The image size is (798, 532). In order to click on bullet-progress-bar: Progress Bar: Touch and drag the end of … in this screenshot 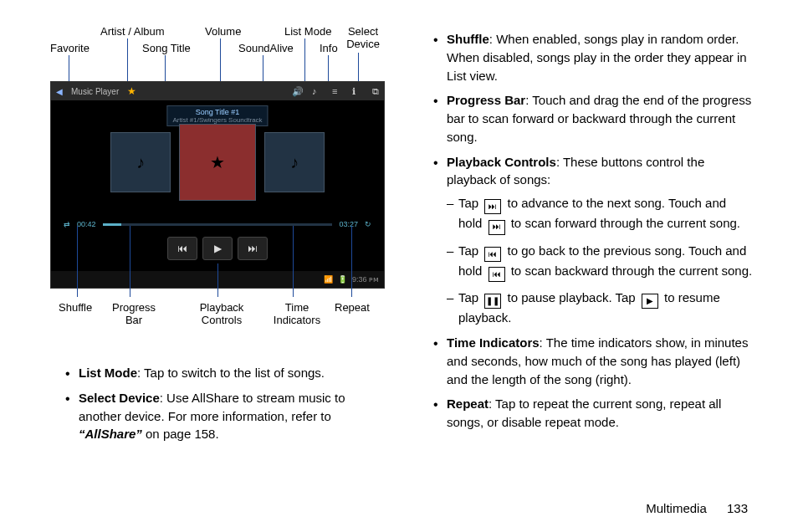, I will do `click(600, 119)`.